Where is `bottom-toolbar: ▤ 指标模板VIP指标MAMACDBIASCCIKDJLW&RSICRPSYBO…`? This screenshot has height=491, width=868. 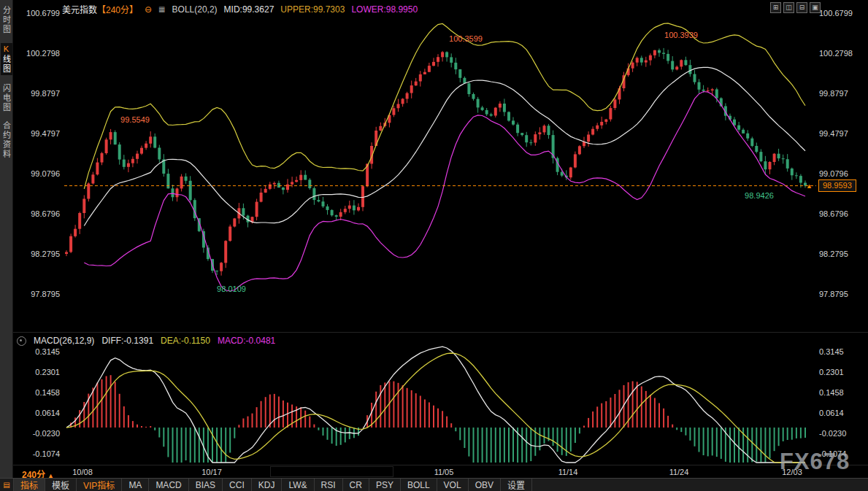 bottom-toolbar: ▤ 指标模板VIP指标MAMACDBIASCCIKDJLW&RSICRPSYBO… is located at coordinates (434, 484).